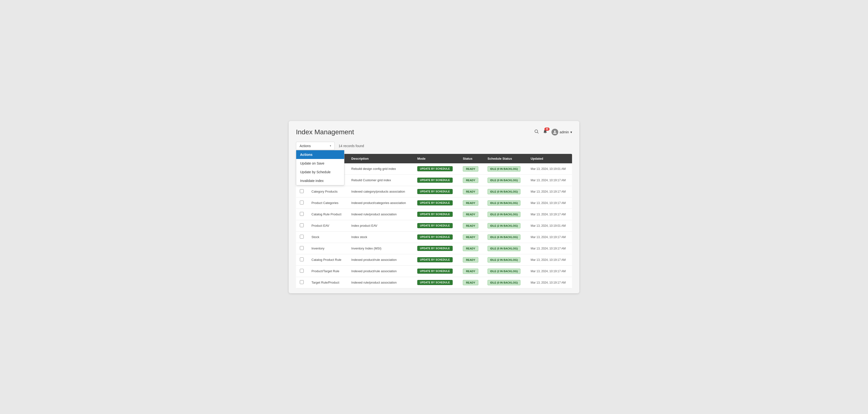  I want to click on user-menu-button: admin ▾, so click(562, 132).